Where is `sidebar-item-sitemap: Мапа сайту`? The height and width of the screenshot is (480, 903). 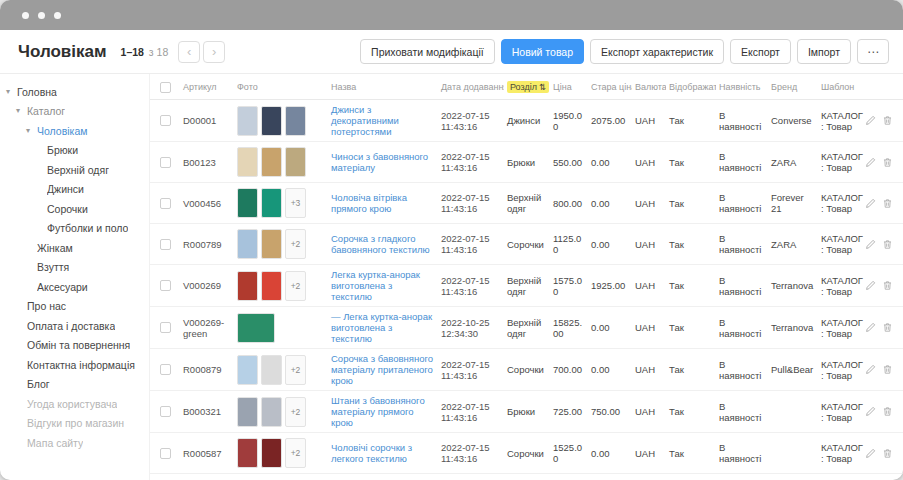
sidebar-item-sitemap: Мапа сайту is located at coordinates (74, 443).